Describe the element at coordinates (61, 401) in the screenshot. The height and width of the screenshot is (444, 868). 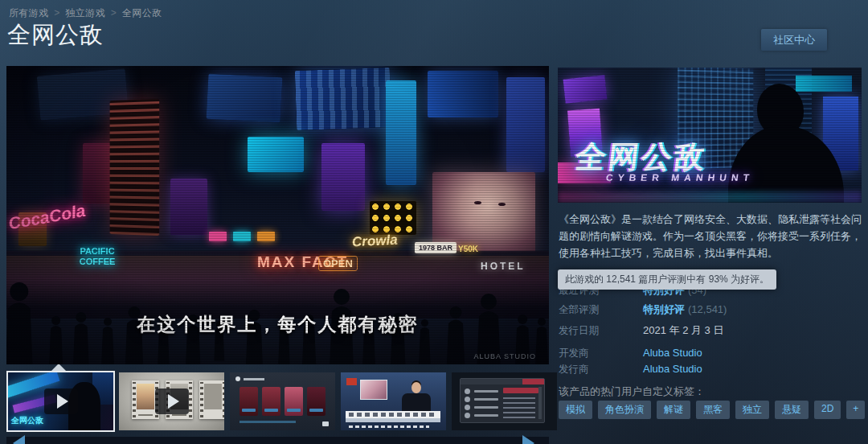
I see `video-play-overlay` at that location.